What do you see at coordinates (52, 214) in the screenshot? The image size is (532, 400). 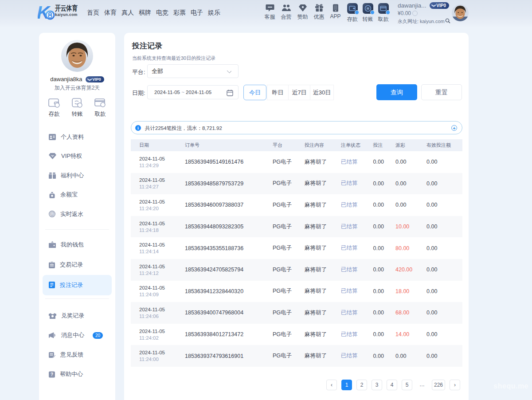 I see `svg-text: D` at bounding box center [52, 214].